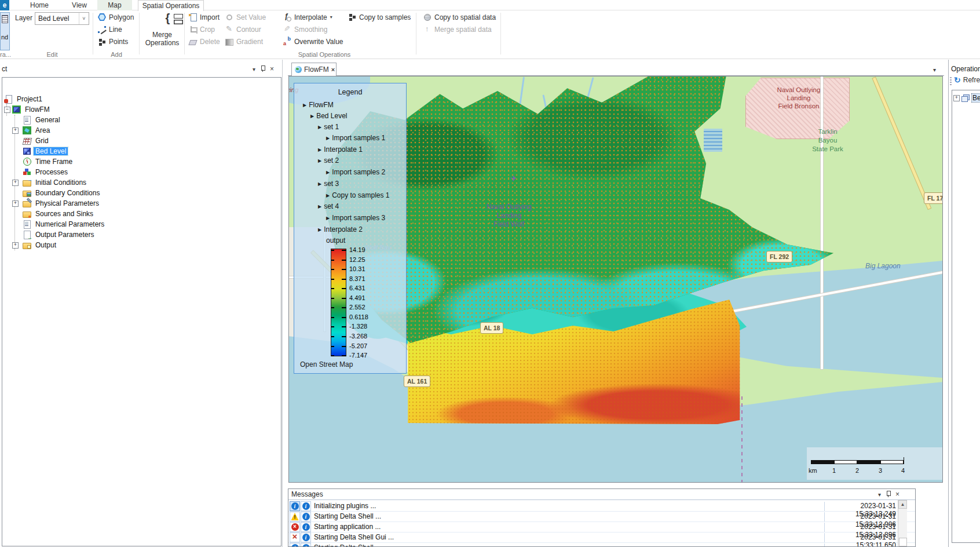 This screenshot has height=547, width=980. What do you see at coordinates (210, 42) in the screenshot?
I see `button-label: Delete` at bounding box center [210, 42].